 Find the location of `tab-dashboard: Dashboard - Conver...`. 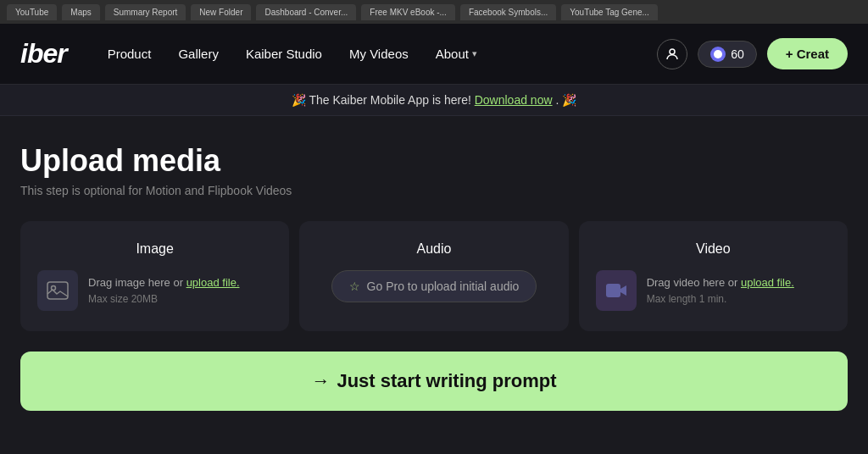

tab-dashboard: Dashboard - Conver... is located at coordinates (306, 12).